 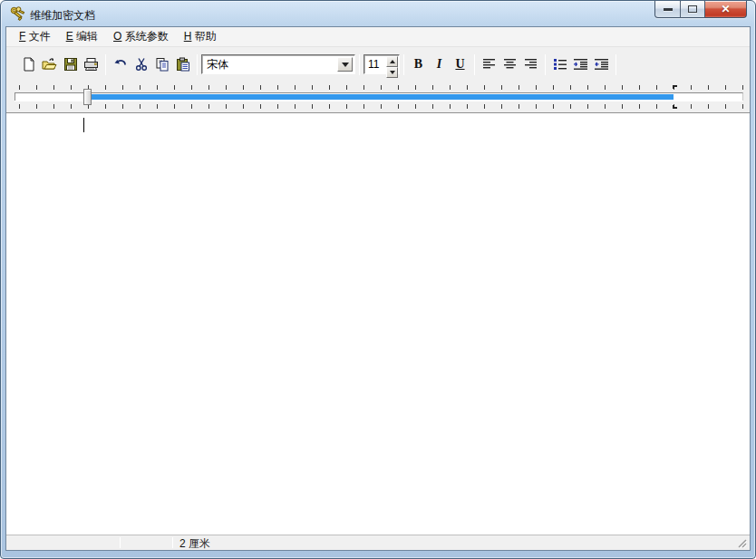 What do you see at coordinates (379, 87) in the screenshot?
I see `ruler-ticks-top` at bounding box center [379, 87].